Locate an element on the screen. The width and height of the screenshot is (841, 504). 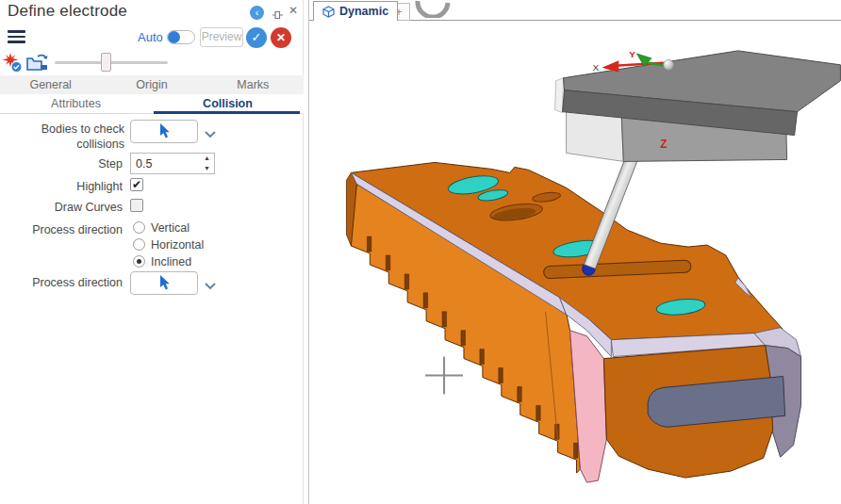
toggle-knob is located at coordinates (173, 38).